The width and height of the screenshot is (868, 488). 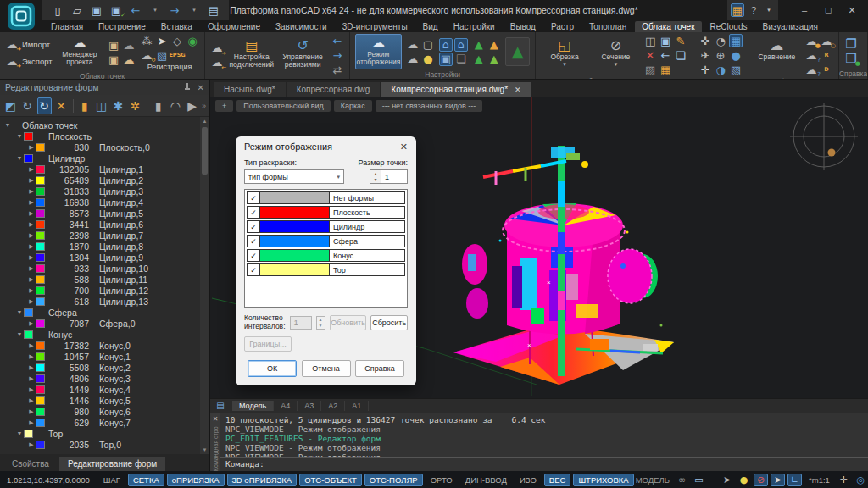 I want to click on tree-row: ▶980Конус,6, so click(x=100, y=412).